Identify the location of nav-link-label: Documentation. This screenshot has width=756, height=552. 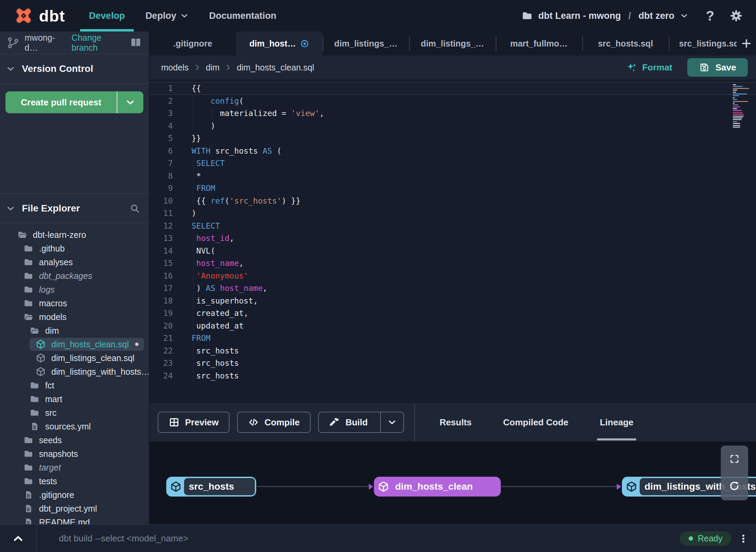
(243, 16).